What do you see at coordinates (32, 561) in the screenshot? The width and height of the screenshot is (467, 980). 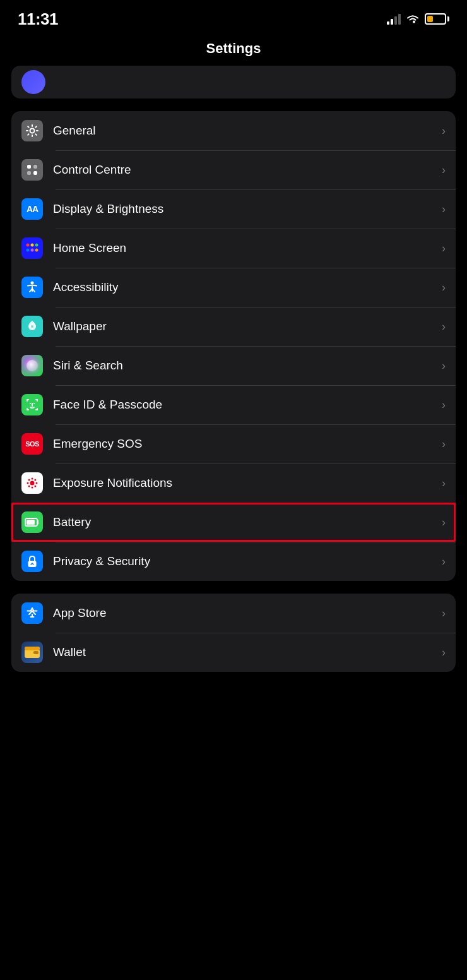 I see `privacy-icon` at bounding box center [32, 561].